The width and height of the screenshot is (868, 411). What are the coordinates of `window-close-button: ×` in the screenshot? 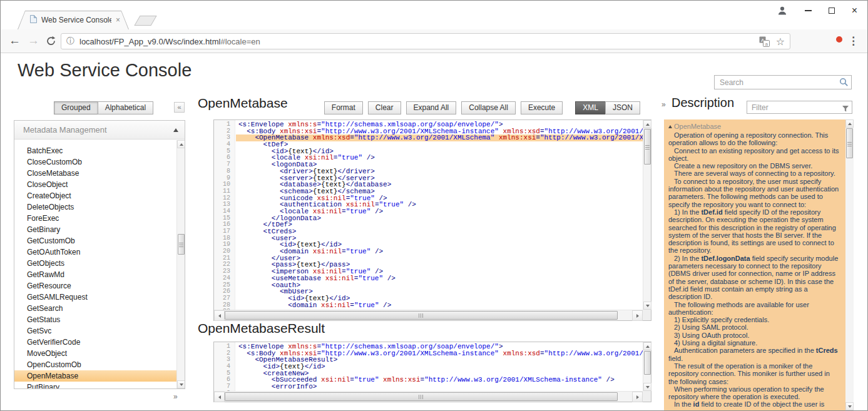 It's located at (855, 11).